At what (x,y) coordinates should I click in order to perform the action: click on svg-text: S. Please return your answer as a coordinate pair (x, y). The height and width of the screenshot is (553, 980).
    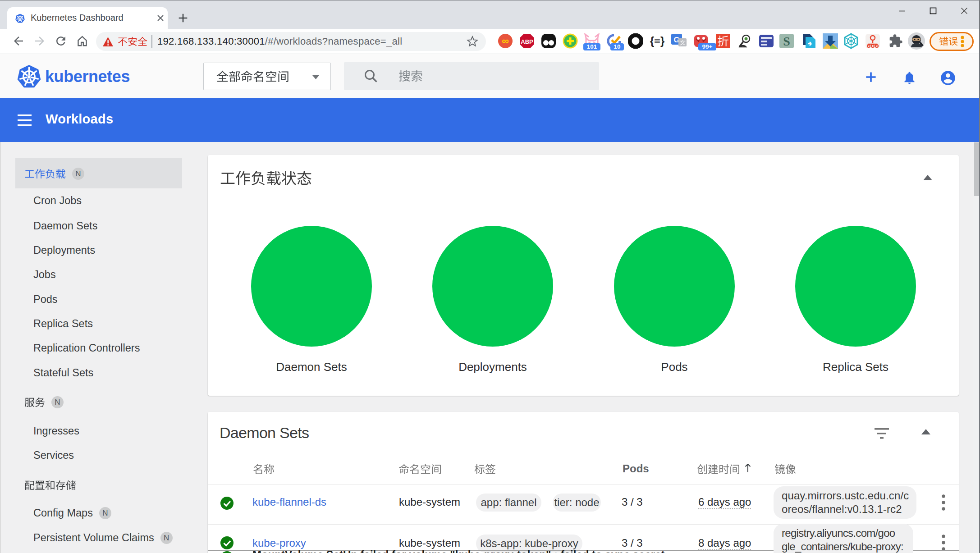
    Looking at the image, I should click on (787, 41).